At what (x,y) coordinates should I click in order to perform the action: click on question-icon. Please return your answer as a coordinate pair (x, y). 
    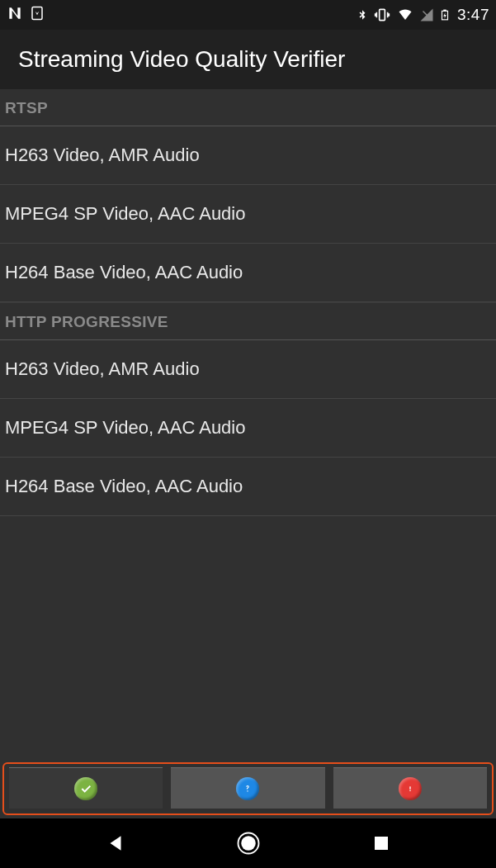
    Looking at the image, I should click on (248, 789).